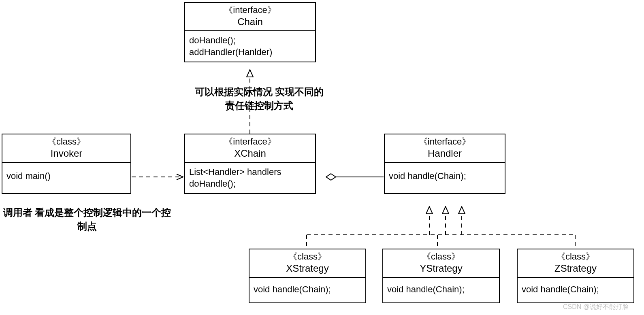 Image resolution: width=644 pixels, height=315 pixels. I want to click on uml-xstrategy-stereo: 《class》, so click(307, 257).